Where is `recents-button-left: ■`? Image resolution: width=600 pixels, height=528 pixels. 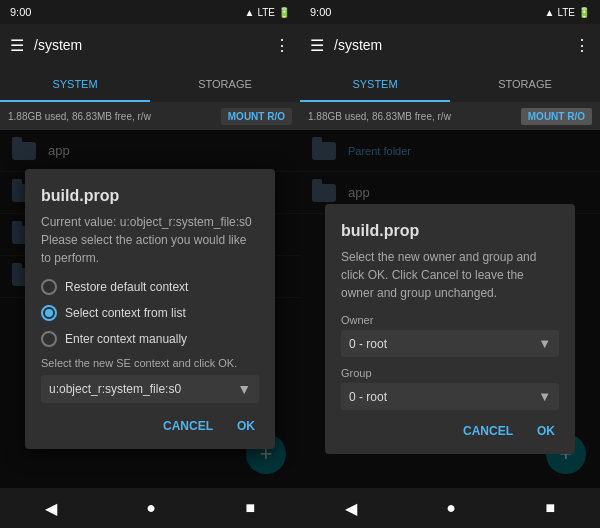
recents-button-left: ■ is located at coordinates (251, 508).